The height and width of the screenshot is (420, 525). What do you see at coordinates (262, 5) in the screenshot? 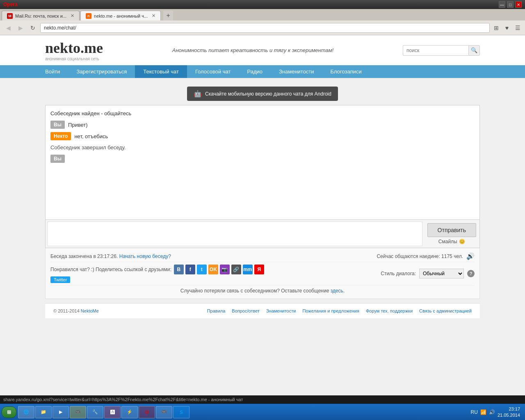
I see `title-bar: Opera — □ ✕` at bounding box center [262, 5].